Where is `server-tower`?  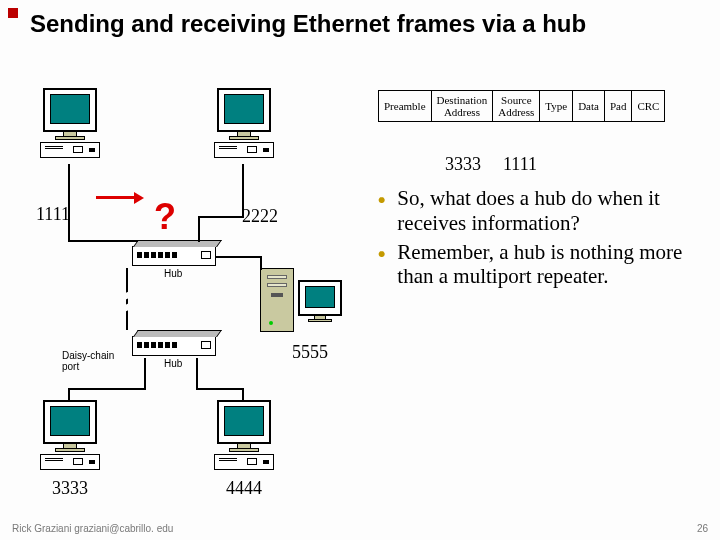
server-tower is located at coordinates (277, 300).